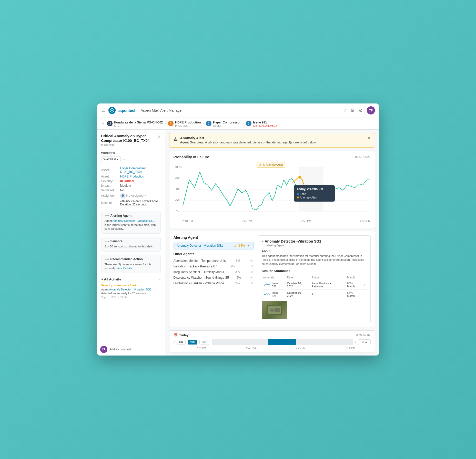 This screenshot has width=476, height=459. What do you see at coordinates (214, 266) in the screenshot?
I see `other-agent-2: Deviation Tracker - Pressure B7 2% 👁` at bounding box center [214, 266].